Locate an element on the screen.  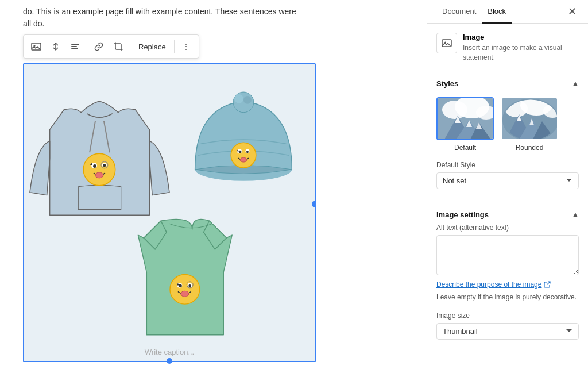
block-icon is located at coordinates (447, 43).